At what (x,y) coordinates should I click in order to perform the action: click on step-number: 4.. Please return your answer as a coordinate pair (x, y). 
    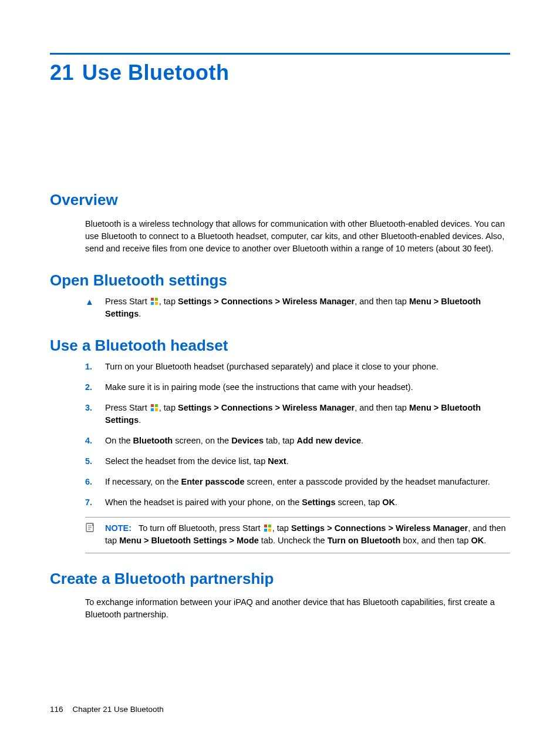
    Looking at the image, I should click on (95, 441).